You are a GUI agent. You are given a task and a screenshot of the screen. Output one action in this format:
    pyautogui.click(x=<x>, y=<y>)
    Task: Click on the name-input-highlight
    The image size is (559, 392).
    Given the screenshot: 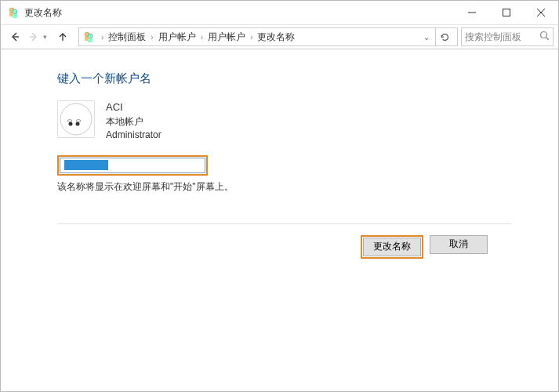 What is the action you would take?
    pyautogui.click(x=132, y=165)
    